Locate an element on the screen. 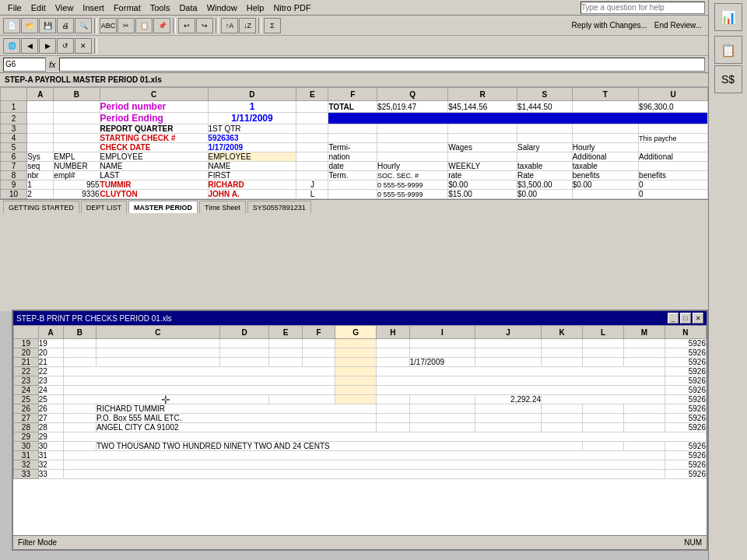 The width and height of the screenshot is (747, 560). cell-t7: taxable is located at coordinates (605, 166).